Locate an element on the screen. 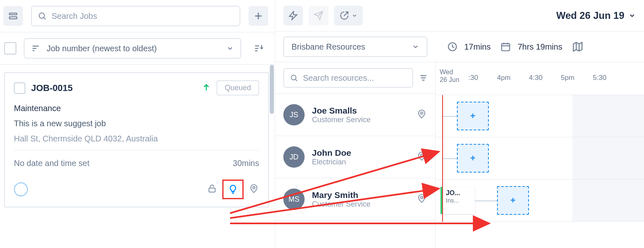 The height and width of the screenshot is (248, 644). panel-layout-icon is located at coordinates (13, 16).